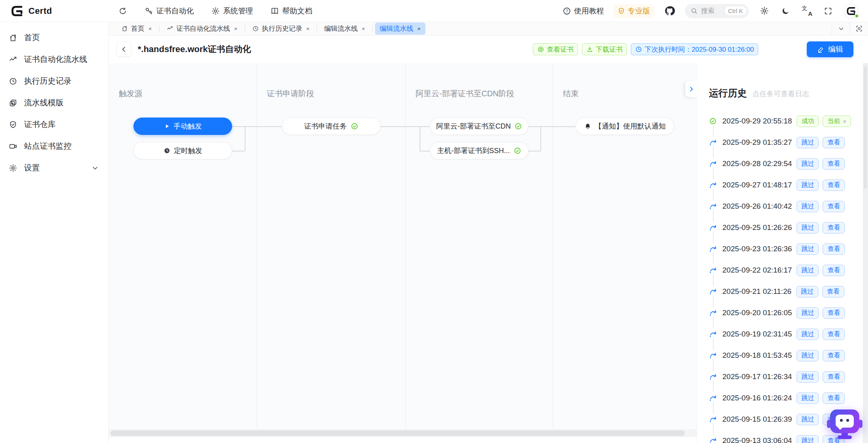 The height and width of the screenshot is (443, 868). What do you see at coordinates (807, 11) in the screenshot?
I see `language-icon: 文A` at bounding box center [807, 11].